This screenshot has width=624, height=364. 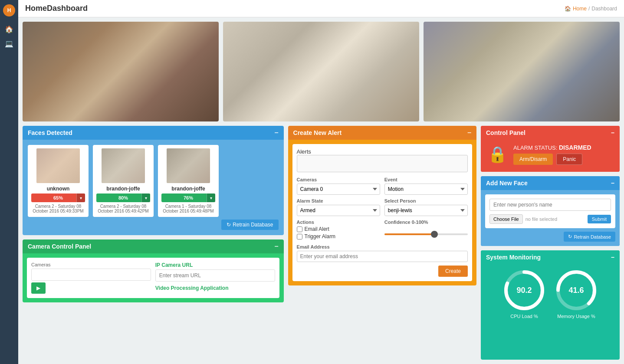 I want to click on cameras-event-row: Cameras Camera 0 Event Motion, so click(x=382, y=186).